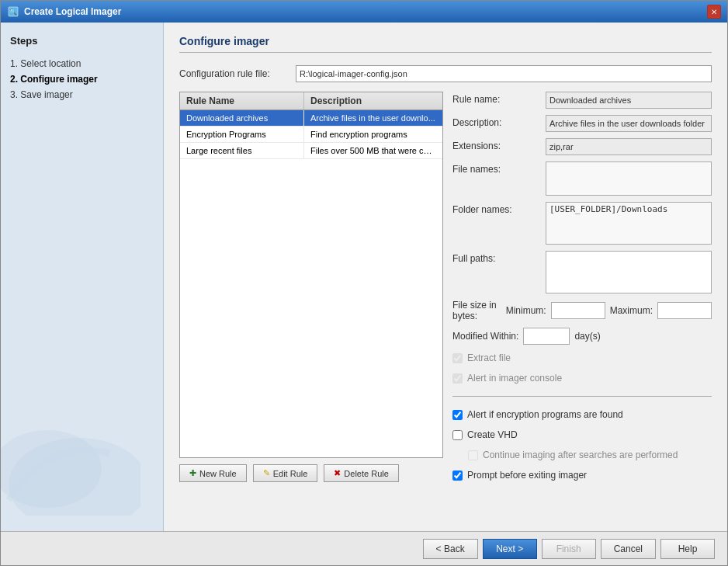 The image size is (728, 566). What do you see at coordinates (629, 179) in the screenshot?
I see `file-names-textarea` at bounding box center [629, 179].